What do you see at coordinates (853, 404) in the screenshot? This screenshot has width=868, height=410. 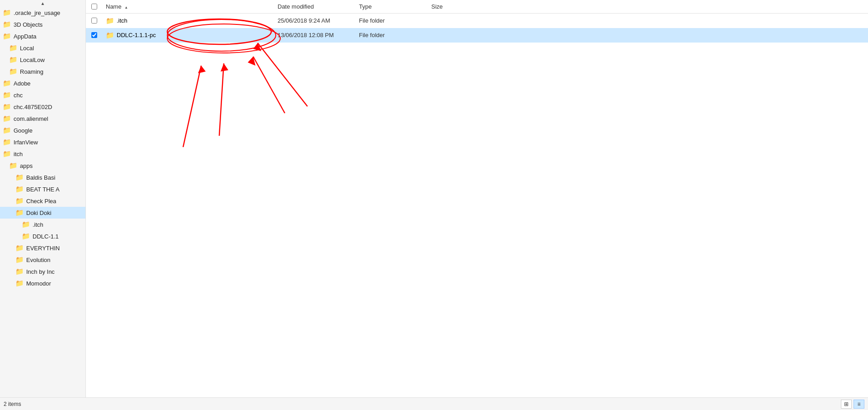 I see `view-toggle-group: ⊞ ≡` at bounding box center [853, 404].